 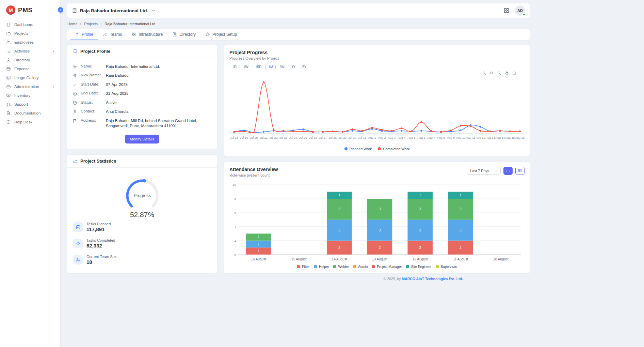 I want to click on legend-fitter: Fitter, so click(x=303, y=267).